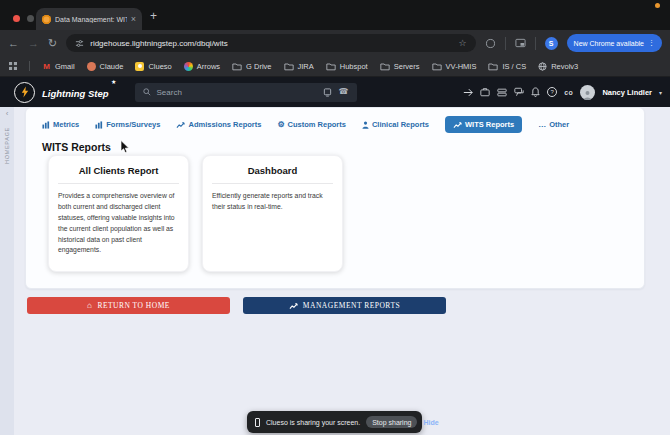 Image resolution: width=670 pixels, height=435 pixels. Describe the element at coordinates (30, 66) in the screenshot. I see `bookmarks-divider` at that location.